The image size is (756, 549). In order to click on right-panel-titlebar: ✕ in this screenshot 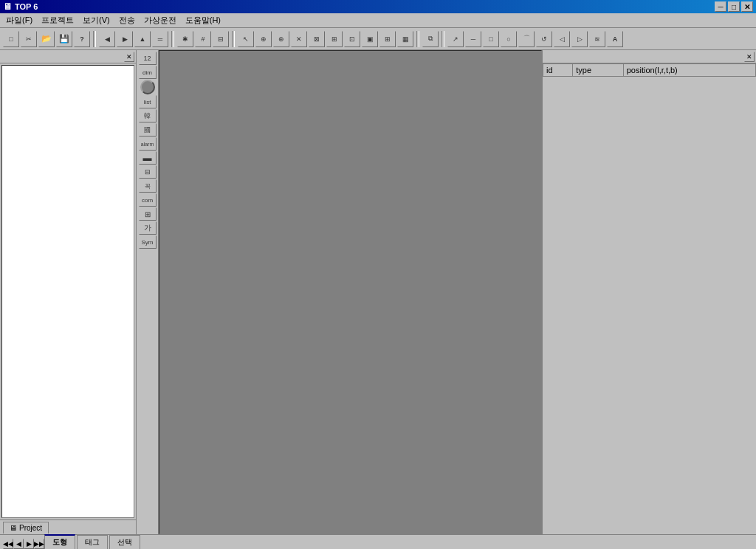, I will do `click(650, 57)`.